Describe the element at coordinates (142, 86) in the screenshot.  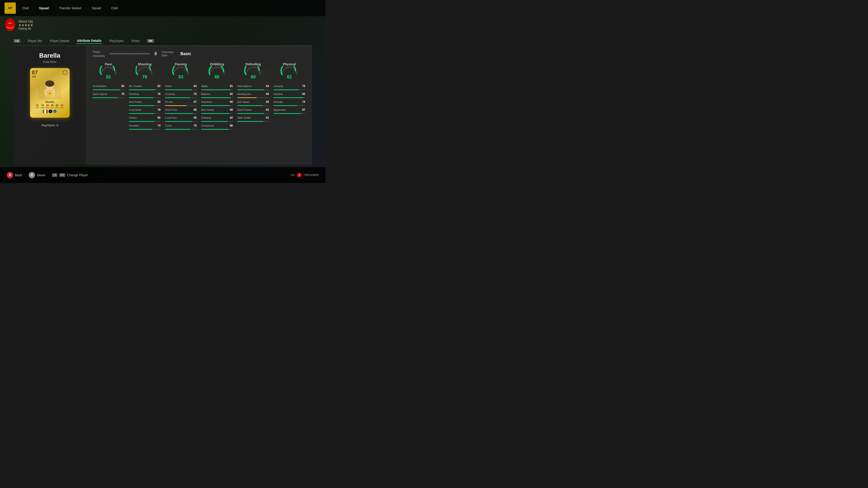
I see `stat-name: Att. Position` at that location.